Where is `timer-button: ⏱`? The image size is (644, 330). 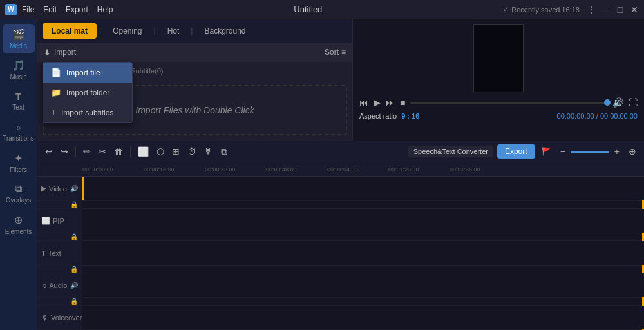 timer-button: ⏱ is located at coordinates (192, 151).